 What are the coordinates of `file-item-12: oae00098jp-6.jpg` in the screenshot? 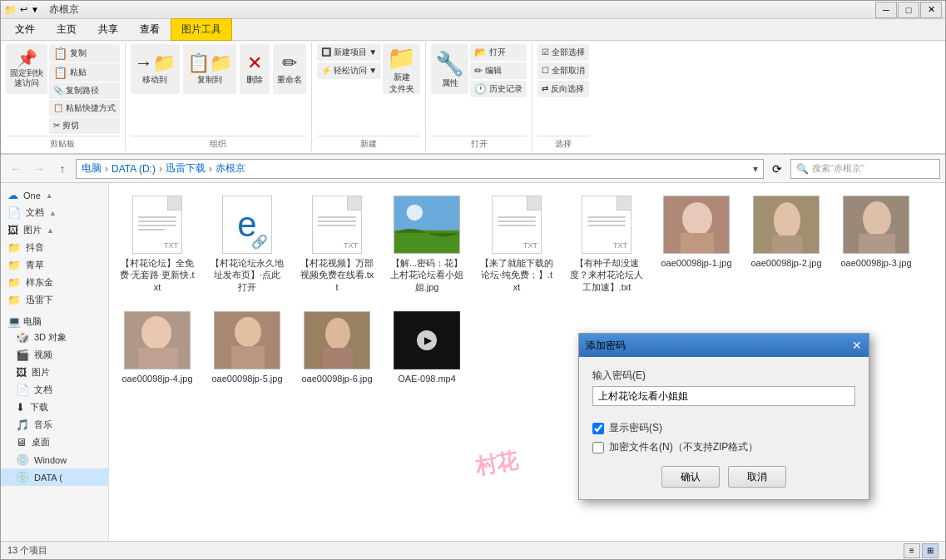 It's located at (337, 348).